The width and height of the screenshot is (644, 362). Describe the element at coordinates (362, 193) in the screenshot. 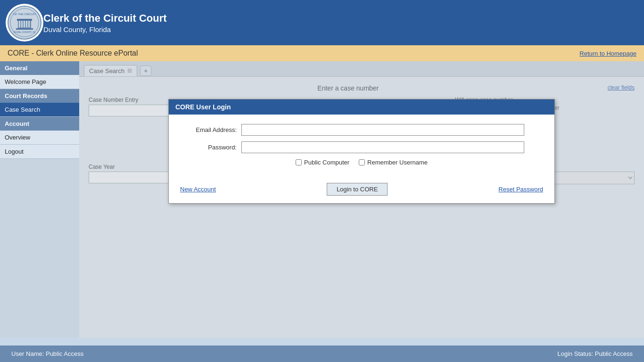

I see `modal-footer: New Account Login to CORE Reset Password` at that location.